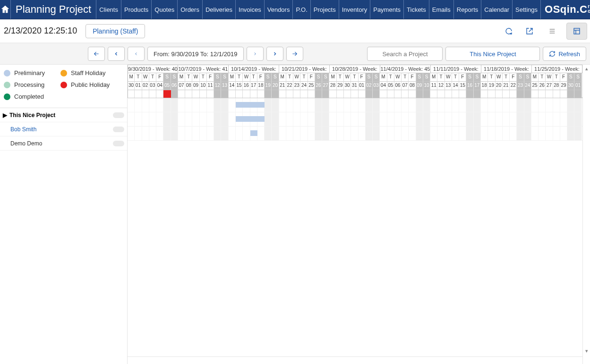 This screenshot has width=590, height=364. What do you see at coordinates (405, 54) in the screenshot?
I see `search-project-input` at bounding box center [405, 54].